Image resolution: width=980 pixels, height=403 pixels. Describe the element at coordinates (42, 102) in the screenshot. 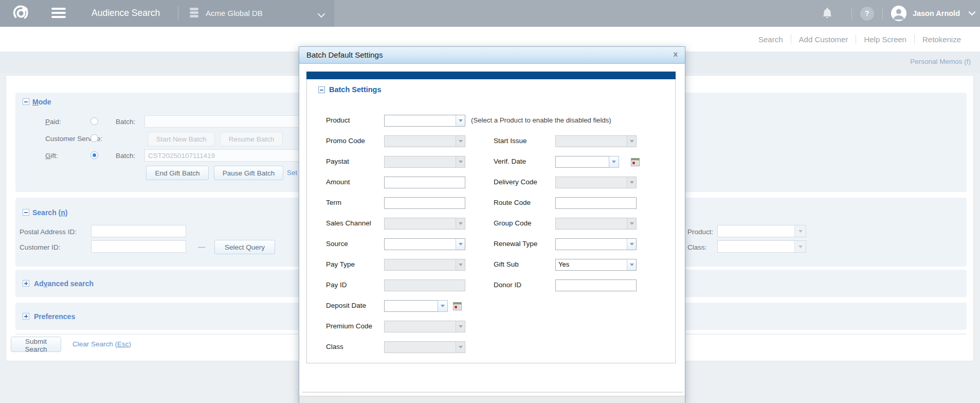

I see `mode-section-header: Mode` at that location.